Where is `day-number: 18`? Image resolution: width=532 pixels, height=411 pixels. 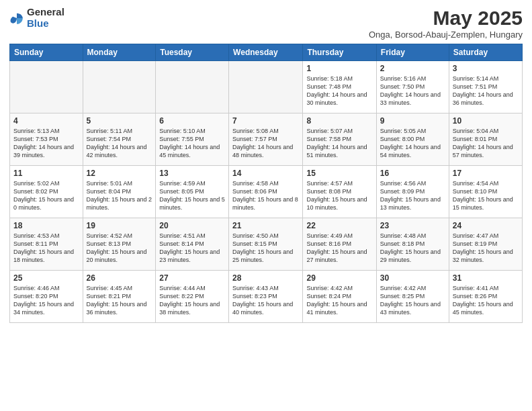
day-number: 18 is located at coordinates (46, 226).